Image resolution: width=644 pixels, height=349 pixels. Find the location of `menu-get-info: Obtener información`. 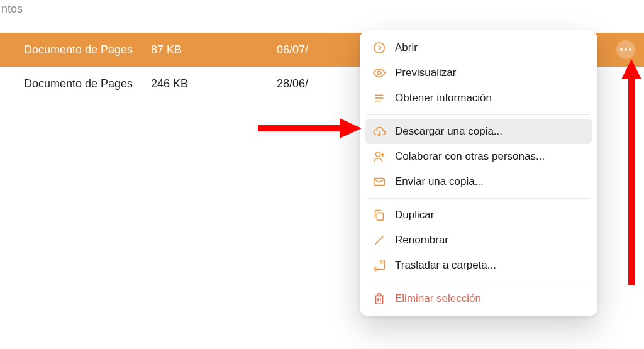

menu-get-info: Obtener información is located at coordinates (479, 98).